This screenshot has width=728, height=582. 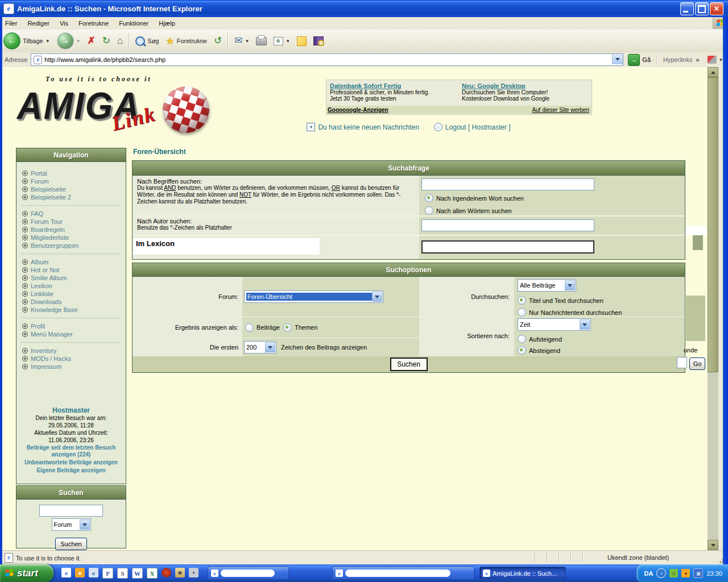 What do you see at coordinates (697, 60) in the screenshot?
I see `links-chevron-icon: »` at bounding box center [697, 60].